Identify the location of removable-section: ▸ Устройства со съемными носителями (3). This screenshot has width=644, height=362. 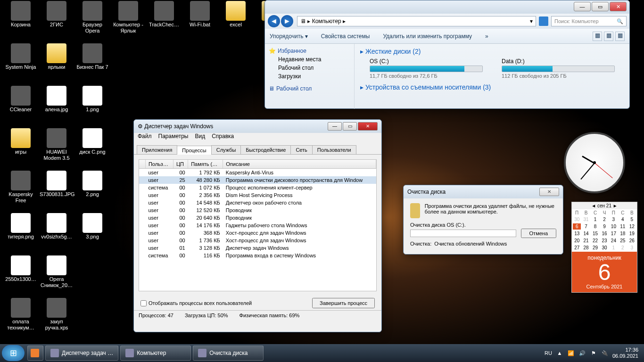
(492, 87).